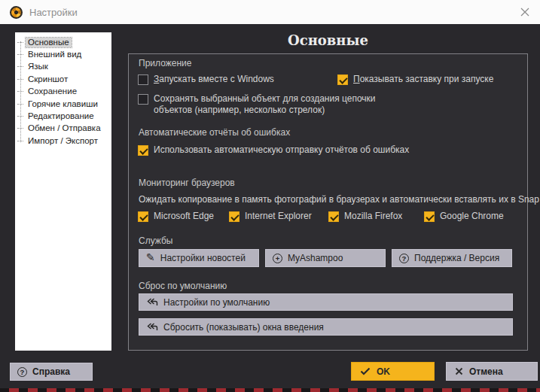  I want to click on settings-nav-sidebar: Основные Внешний вид Язык Скриншот Сохра…, so click(63, 191).